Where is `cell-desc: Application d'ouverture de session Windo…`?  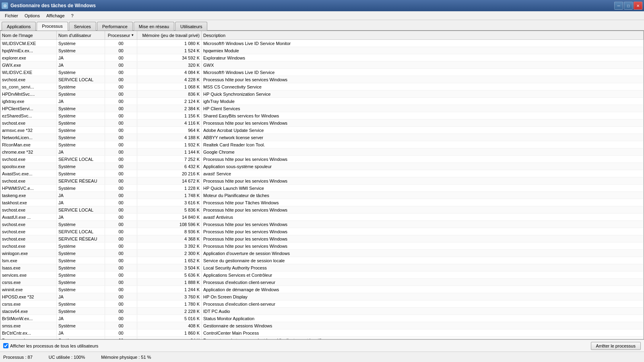 cell-desc: Application d'ouverture de session Windo… is located at coordinates (423, 253).